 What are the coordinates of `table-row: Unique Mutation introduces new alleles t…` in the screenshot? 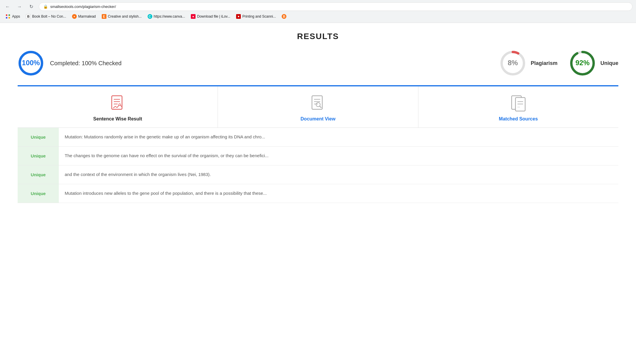 It's located at (318, 194).